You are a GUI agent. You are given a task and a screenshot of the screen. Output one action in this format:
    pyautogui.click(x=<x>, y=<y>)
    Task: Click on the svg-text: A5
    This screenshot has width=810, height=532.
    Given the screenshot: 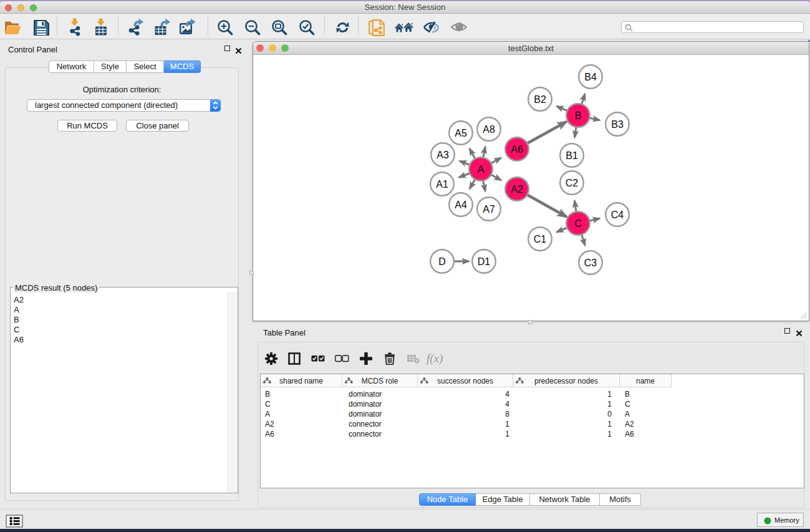 What is the action you would take?
    pyautogui.click(x=461, y=133)
    